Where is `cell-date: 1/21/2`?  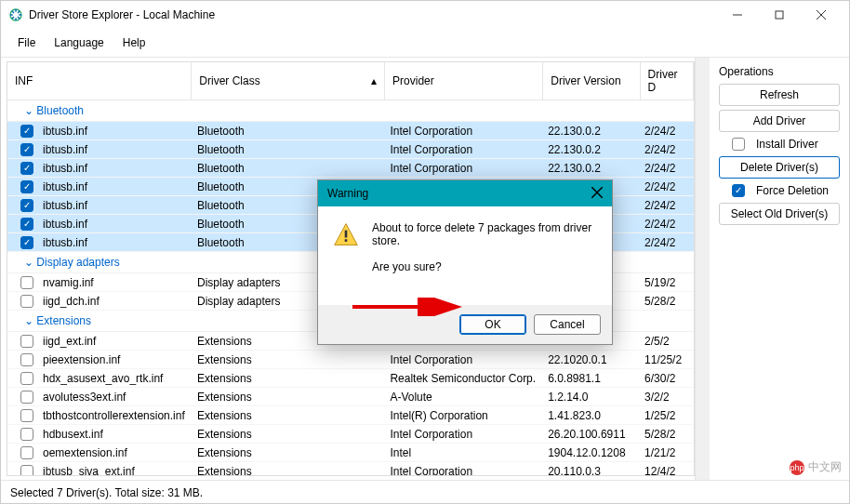
cell-date: 1/21/2 is located at coordinates (668, 453).